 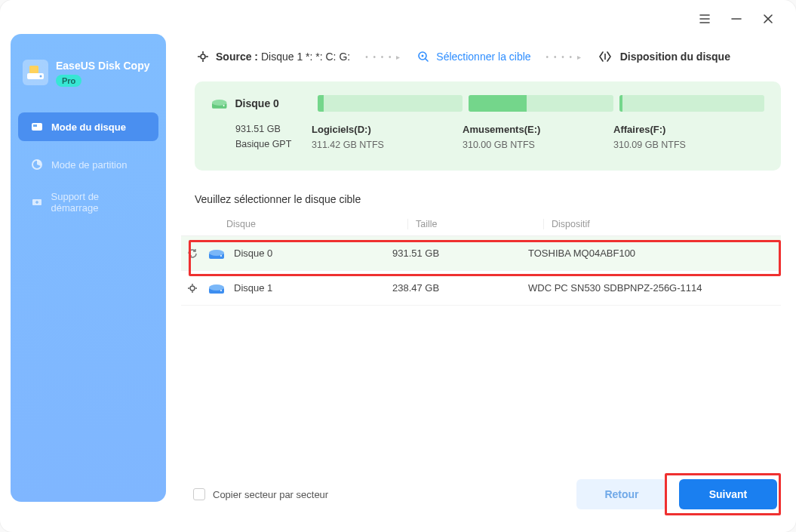 I want to click on app-title: EaseUS Disk Copy, so click(x=103, y=66).